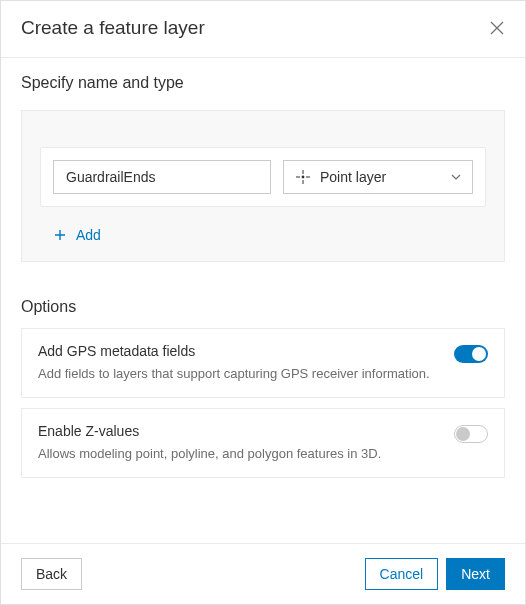 The height and width of the screenshot is (605, 526). What do you see at coordinates (378, 177) in the screenshot?
I see `layer-type-select: Point layer` at bounding box center [378, 177].